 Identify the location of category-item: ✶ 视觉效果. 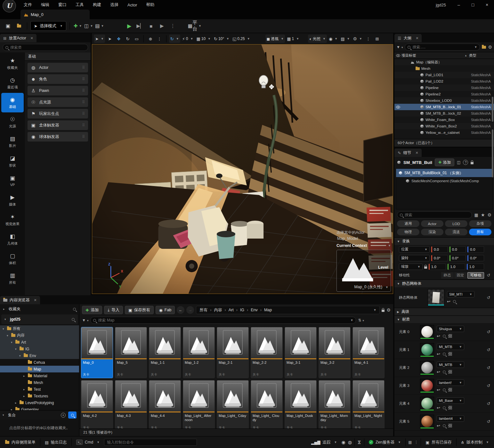
(12, 220).